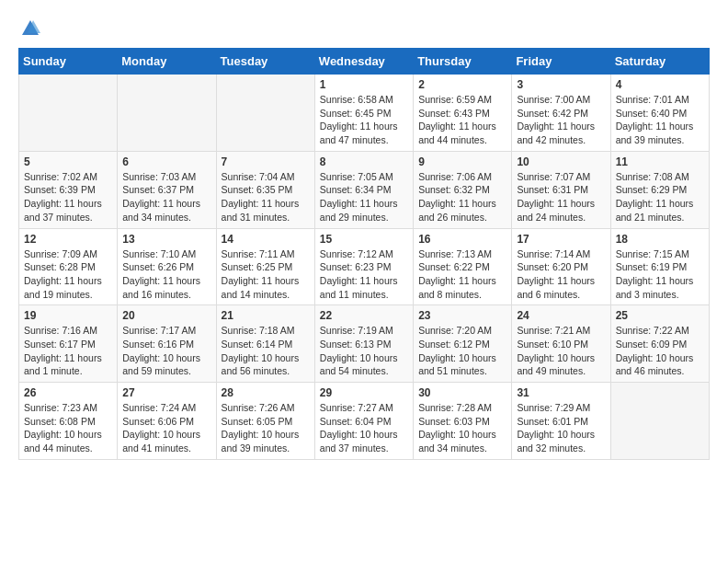 The width and height of the screenshot is (728, 563). Describe the element at coordinates (364, 85) in the screenshot. I see `day-number: 1` at that location.